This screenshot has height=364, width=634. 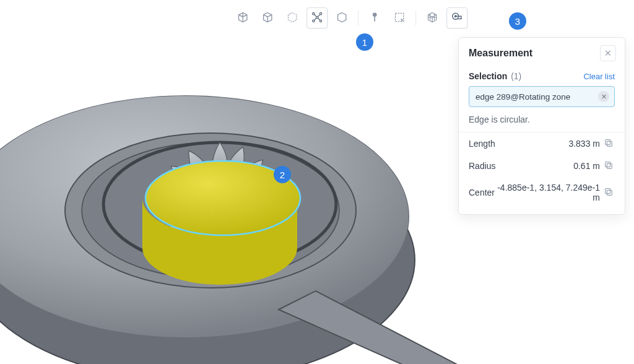 I want to click on metric-length-label: Length, so click(x=482, y=144).